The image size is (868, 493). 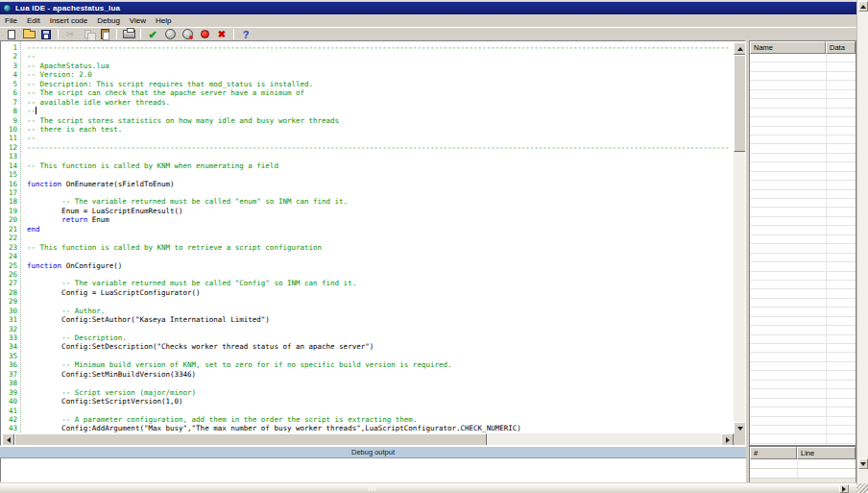 I want to click on arrow-left-icon, so click(x=8, y=440).